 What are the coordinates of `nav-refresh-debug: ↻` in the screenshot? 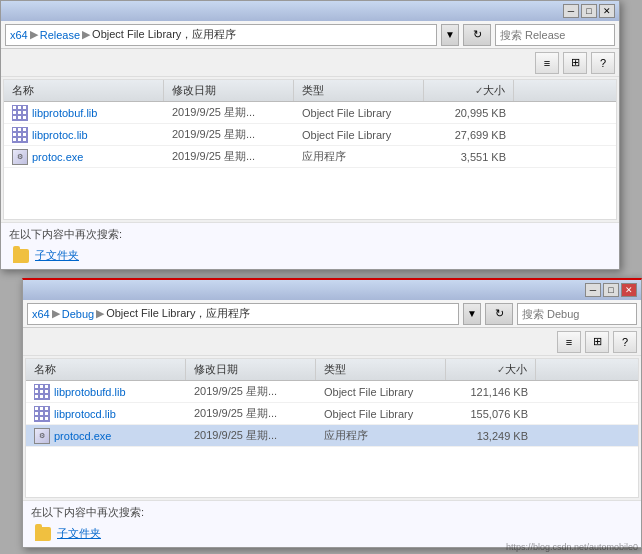 It's located at (499, 314).